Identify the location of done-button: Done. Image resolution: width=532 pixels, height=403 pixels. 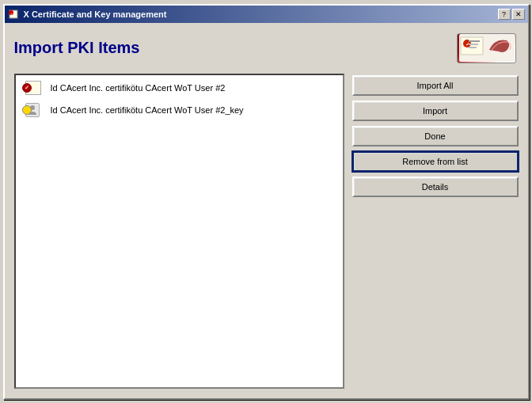
(435, 136).